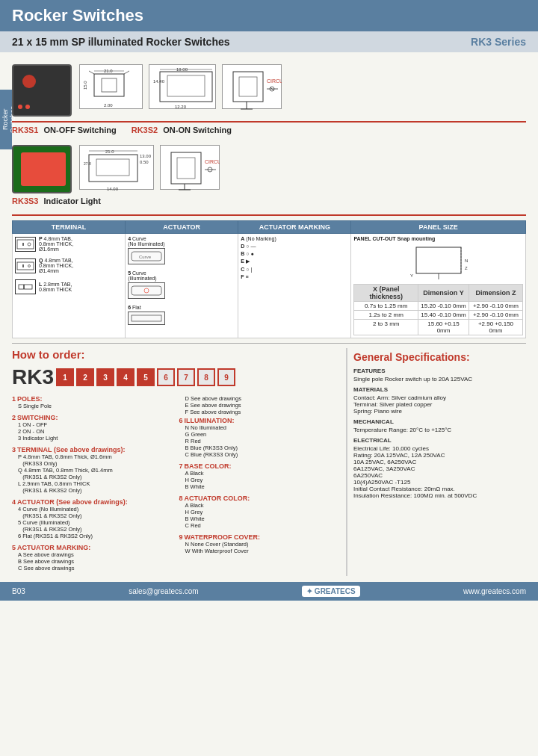 This screenshot has height=756, width=538. What do you see at coordinates (206, 377) in the screenshot?
I see `order-box-8: 8` at bounding box center [206, 377].